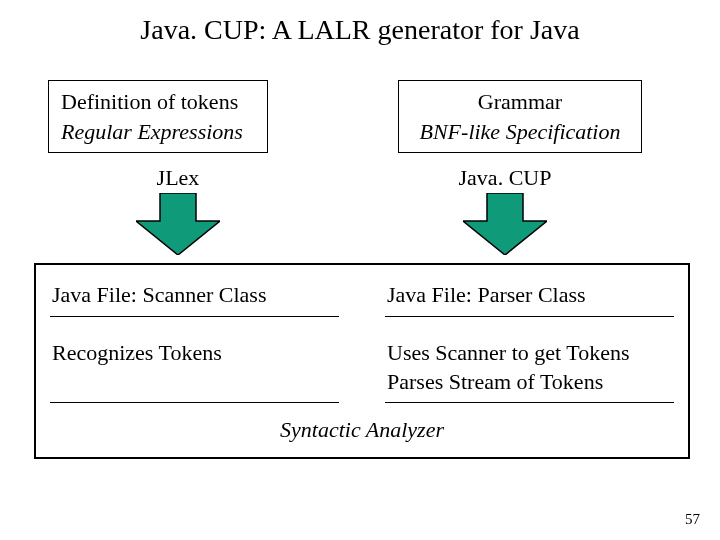 This screenshot has width=720, height=540. What do you see at coordinates (360, 23) in the screenshot?
I see `page-title: Java. CUP: A LALR generator for Java` at bounding box center [360, 23].